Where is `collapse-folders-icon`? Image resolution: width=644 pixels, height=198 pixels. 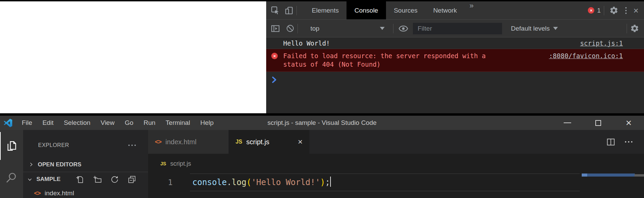
collapse-folders-icon is located at coordinates (132, 180).